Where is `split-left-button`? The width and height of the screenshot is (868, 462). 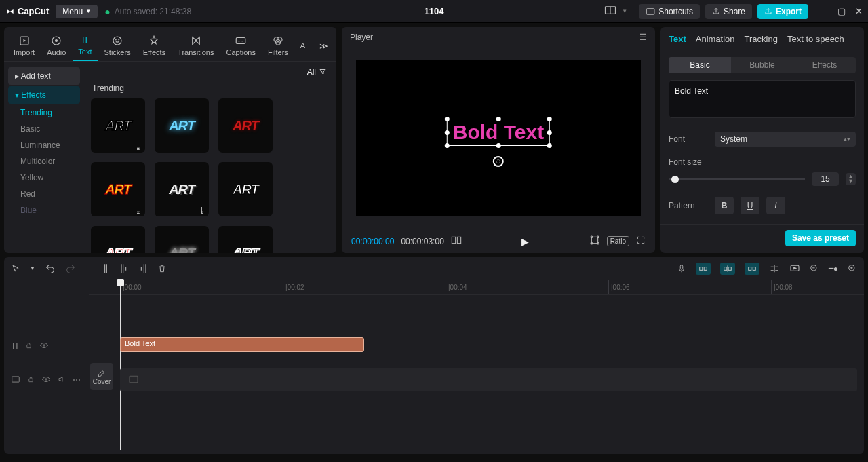 split-left-button is located at coordinates (124, 269).